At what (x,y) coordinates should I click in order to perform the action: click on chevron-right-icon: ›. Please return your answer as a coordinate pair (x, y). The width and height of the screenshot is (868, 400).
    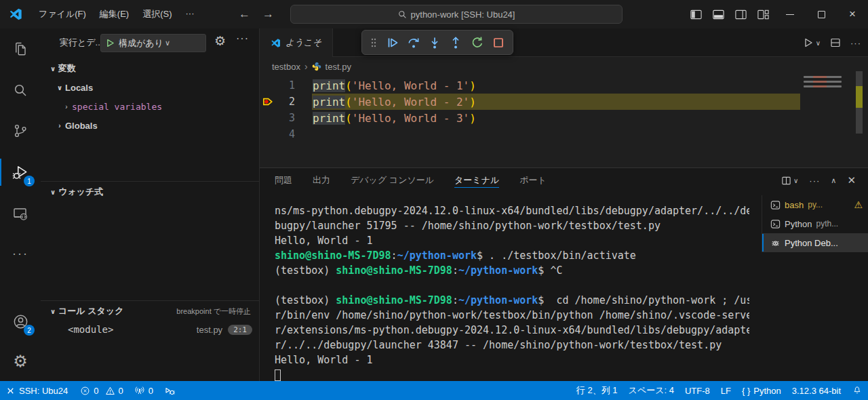
    Looking at the image, I should click on (307, 66).